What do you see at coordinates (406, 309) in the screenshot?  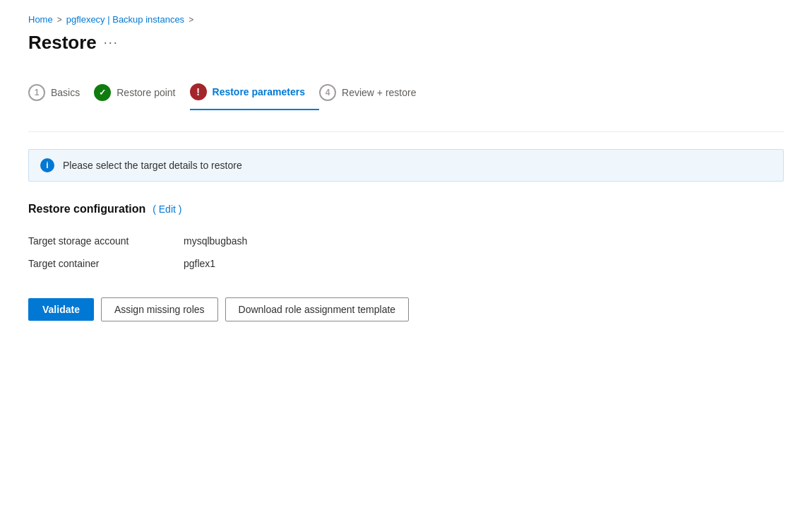 I see `actions-row: Validate Assign missing roles Download r…` at bounding box center [406, 309].